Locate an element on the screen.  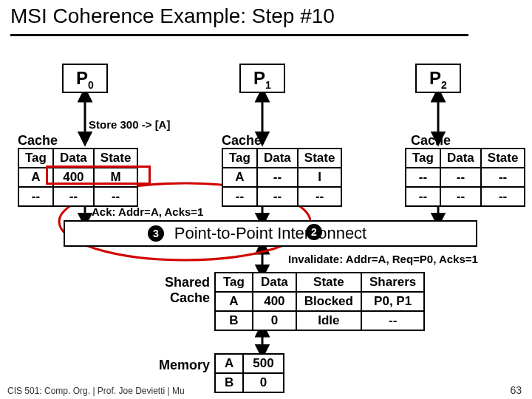
shared-cache-label: SharedCache is located at coordinates (180, 290).